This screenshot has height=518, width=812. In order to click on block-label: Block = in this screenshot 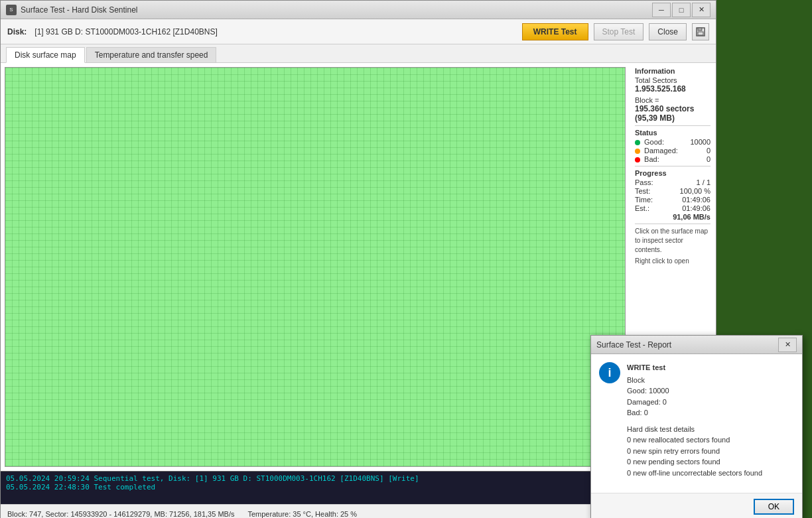, I will do `click(673, 100)`.